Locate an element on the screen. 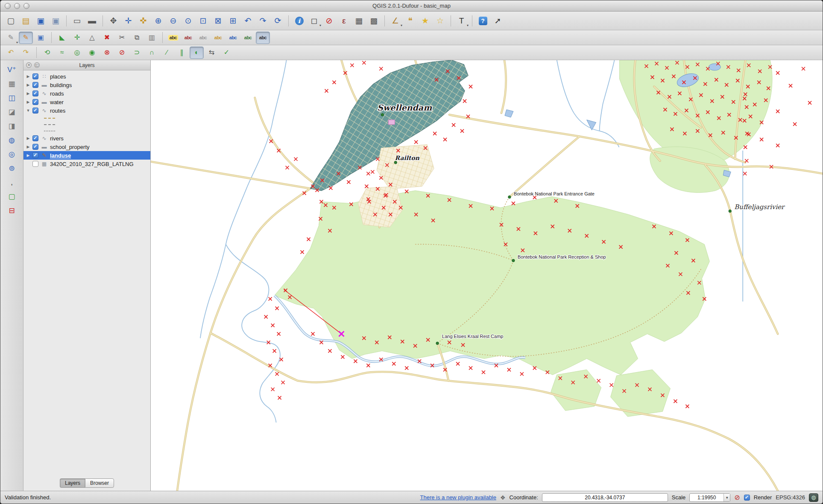 This screenshot has width=823, height=504. layer-item-places: ▶∷places is located at coordinates (87, 76).